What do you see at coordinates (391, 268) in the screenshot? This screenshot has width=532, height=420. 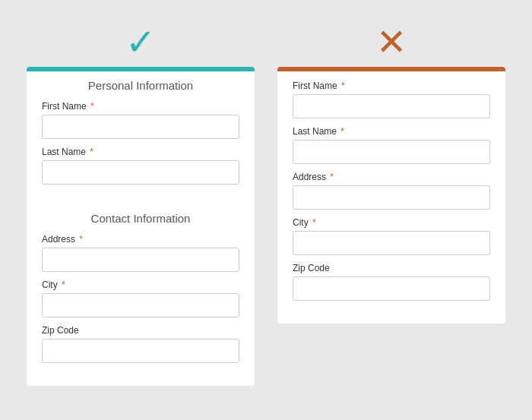 I see `right-zipcode-label: Zip Code` at bounding box center [391, 268].